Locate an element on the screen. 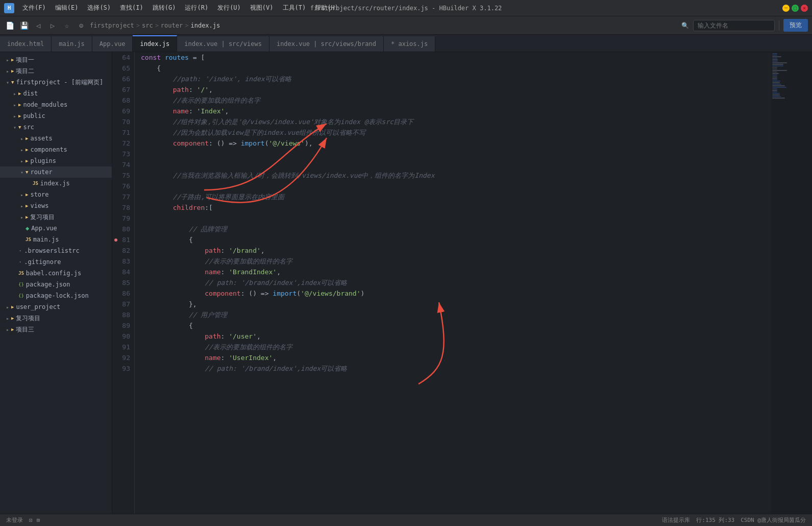 The width and height of the screenshot is (812, 526). sidebar-item-assets: ▸▶assets is located at coordinates (56, 138).